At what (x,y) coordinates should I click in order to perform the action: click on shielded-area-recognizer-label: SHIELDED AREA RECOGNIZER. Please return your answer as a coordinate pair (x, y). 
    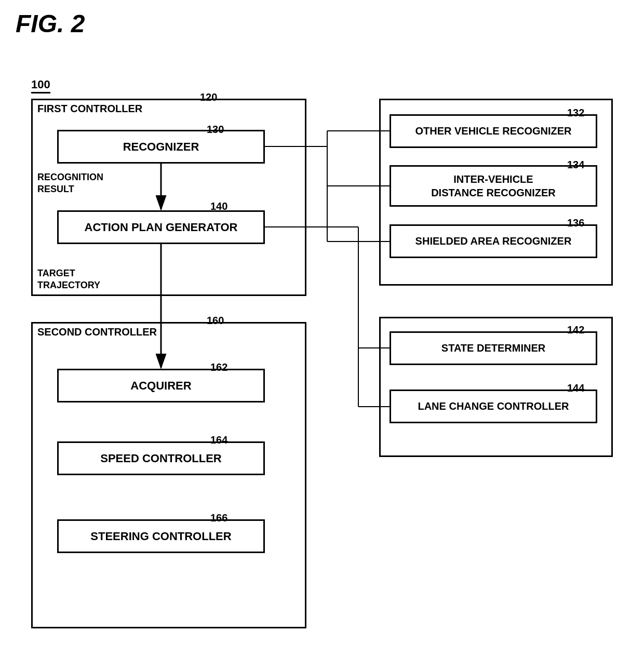
    Looking at the image, I should click on (493, 241).